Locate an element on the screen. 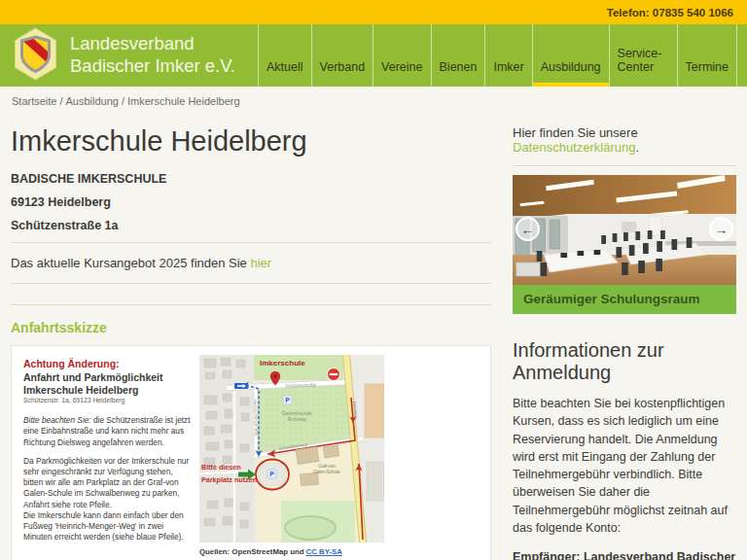 This screenshot has height=560, width=747. top-contact-bar: Telefon: 07835 540 1066 is located at coordinates (374, 12).